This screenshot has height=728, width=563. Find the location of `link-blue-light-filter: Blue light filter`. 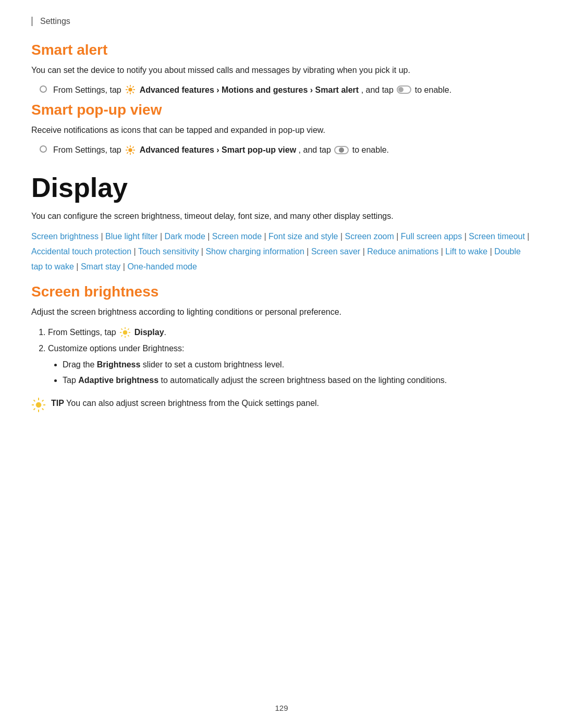

link-blue-light-filter: Blue light filter is located at coordinates (131, 237).